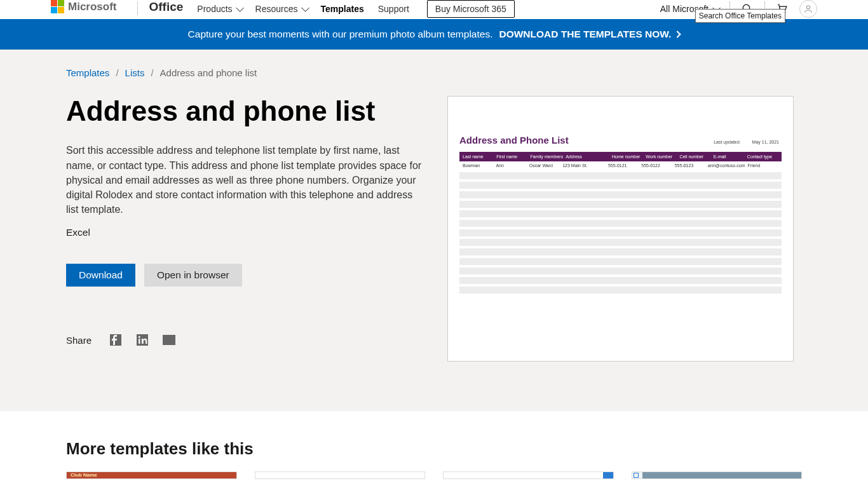 This screenshot has height=488, width=868. Describe the element at coordinates (244, 233) in the screenshot. I see `template-app: Excel` at that location.